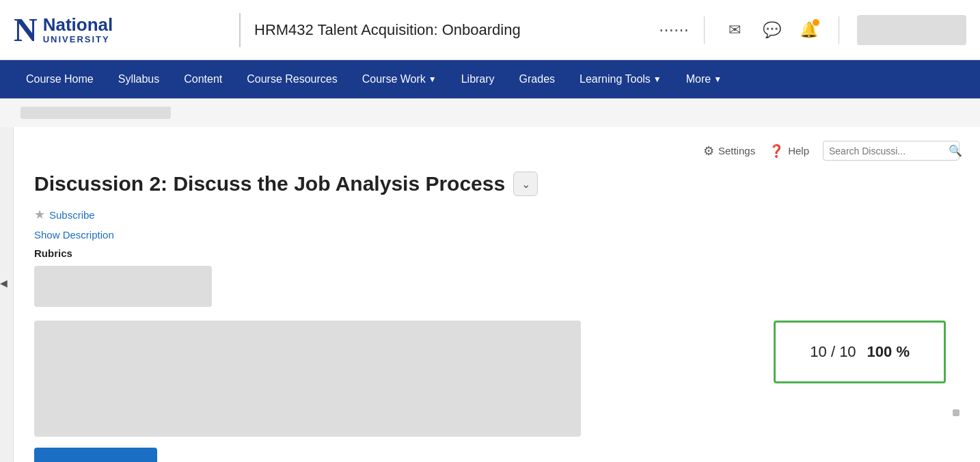 The image size is (980, 462). What do you see at coordinates (4, 283) in the screenshot?
I see `sidebar-collapse-icon: ◀` at bounding box center [4, 283].